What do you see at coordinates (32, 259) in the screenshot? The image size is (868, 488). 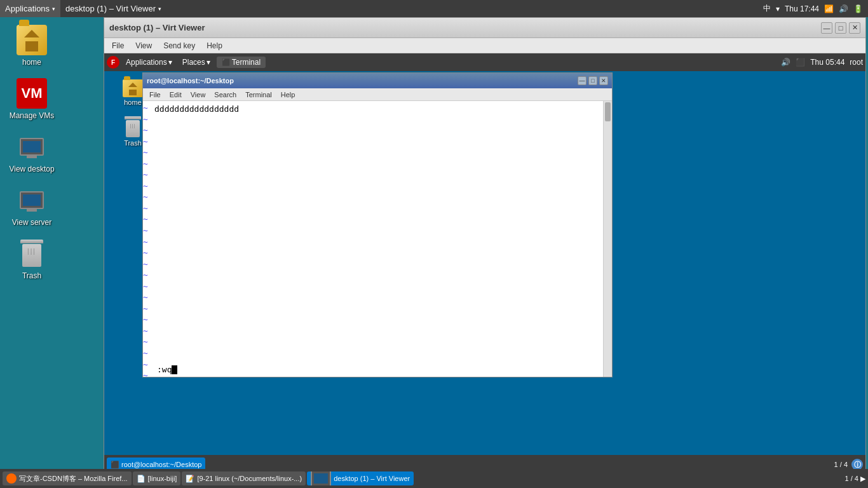 I see `outer-trash-icon: Trash` at bounding box center [32, 259].